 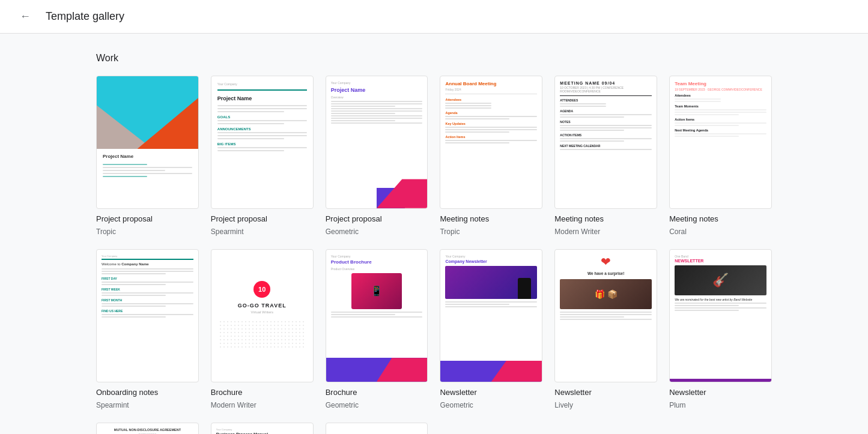 I want to click on template-item: Your Company Project Name GOALS ANNOUNC, so click(x=262, y=156).